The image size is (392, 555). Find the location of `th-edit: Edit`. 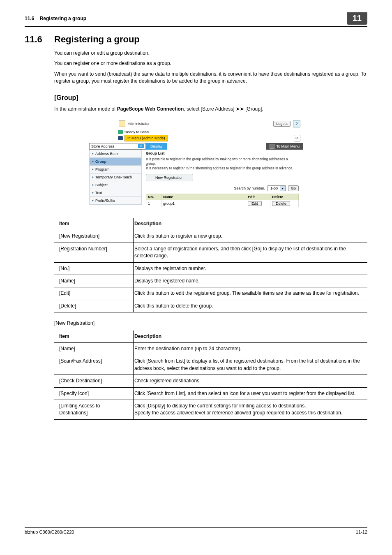

th-edit: Edit is located at coordinates (258, 197).